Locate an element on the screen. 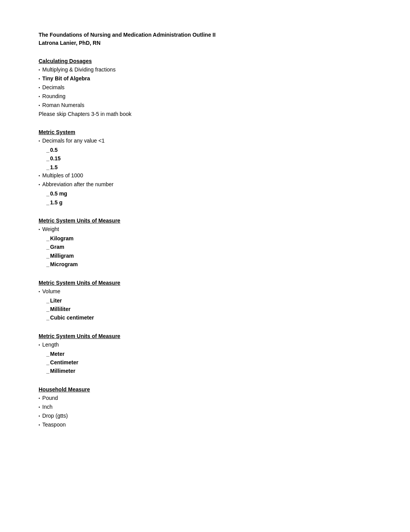 Image resolution: width=410 pixels, height=532 pixels. sub-item: _1.5 is located at coordinates (209, 167).